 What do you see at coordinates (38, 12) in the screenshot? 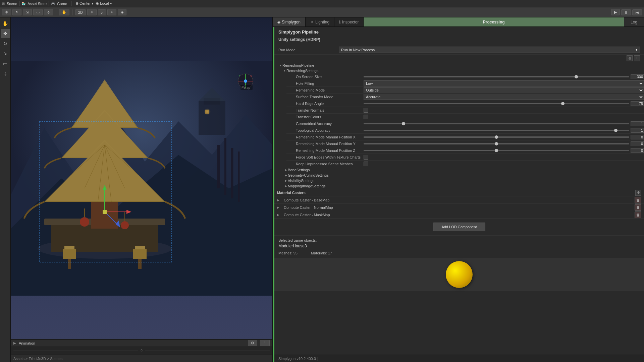
I see `rect-tool: ▭` at bounding box center [38, 12].